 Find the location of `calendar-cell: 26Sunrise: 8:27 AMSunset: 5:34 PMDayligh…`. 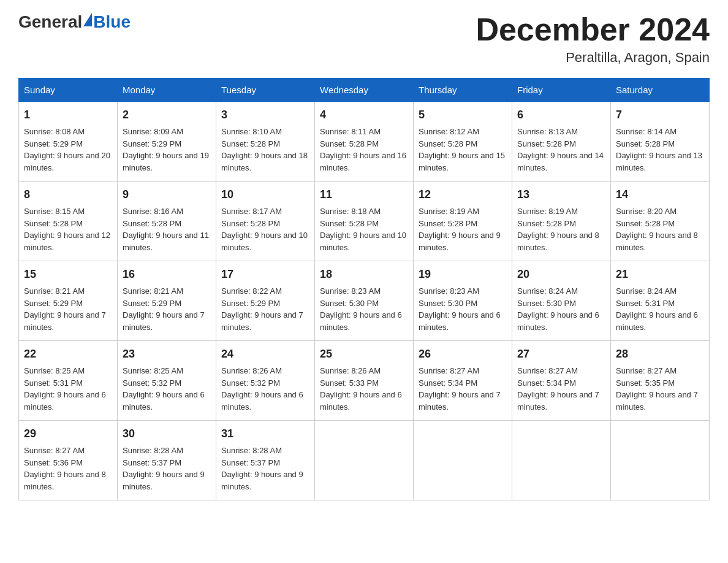

calendar-cell: 26Sunrise: 8:27 AMSunset: 5:34 PMDayligh… is located at coordinates (463, 381).